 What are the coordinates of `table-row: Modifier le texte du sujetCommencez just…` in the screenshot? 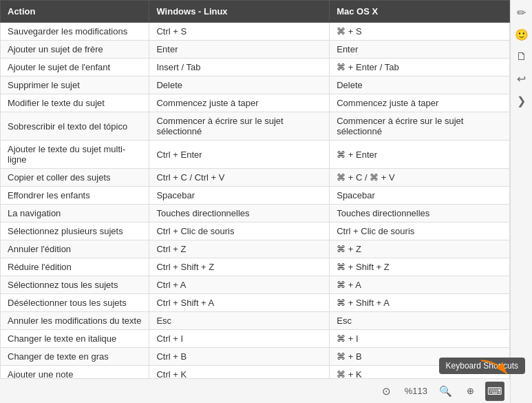 It's located at (255, 103).